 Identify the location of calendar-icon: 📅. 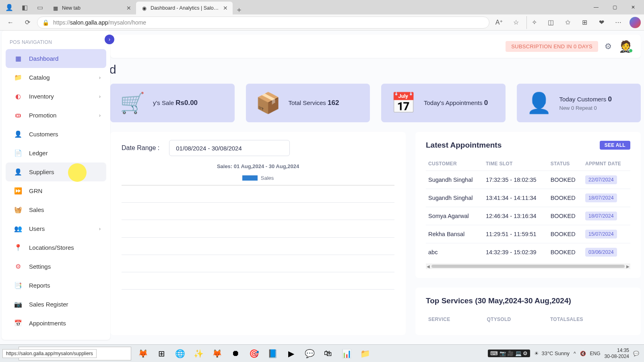
(18, 323).